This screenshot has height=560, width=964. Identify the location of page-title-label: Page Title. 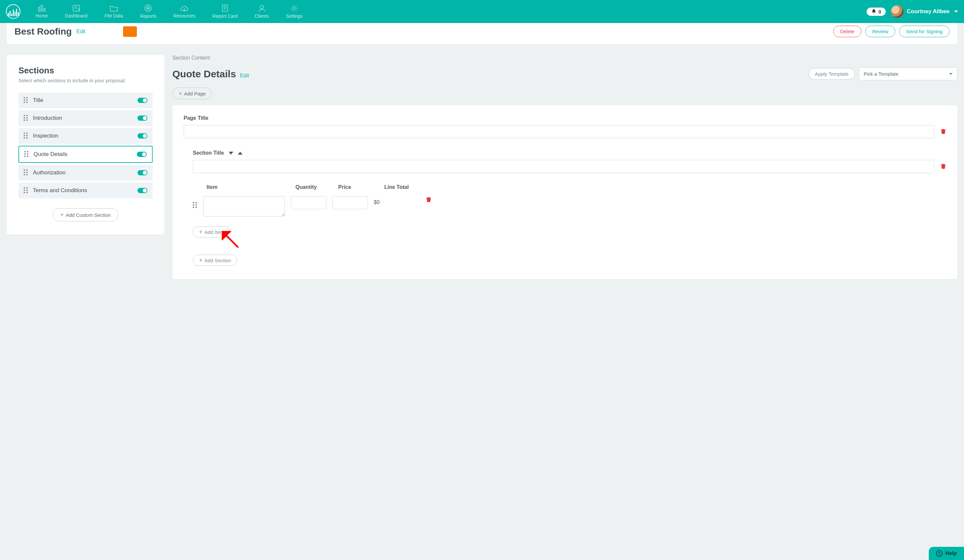
(565, 118).